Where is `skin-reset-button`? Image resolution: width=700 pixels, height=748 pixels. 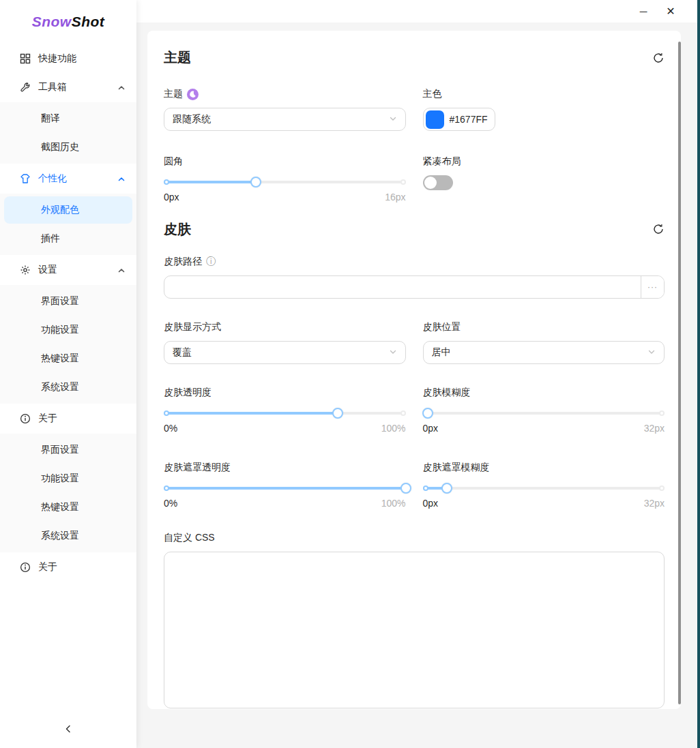 skin-reset-button is located at coordinates (658, 229).